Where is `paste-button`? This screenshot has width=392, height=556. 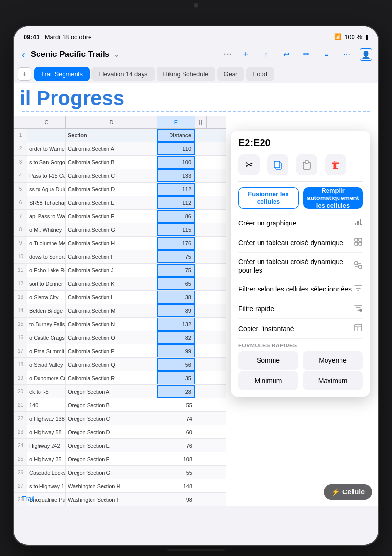 paste-button is located at coordinates (307, 165).